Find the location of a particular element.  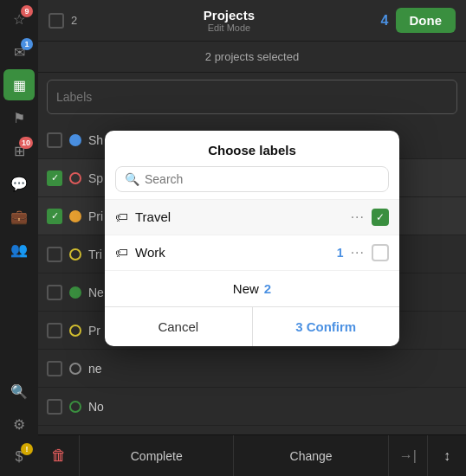

search-field: 🔍 is located at coordinates (252, 179).